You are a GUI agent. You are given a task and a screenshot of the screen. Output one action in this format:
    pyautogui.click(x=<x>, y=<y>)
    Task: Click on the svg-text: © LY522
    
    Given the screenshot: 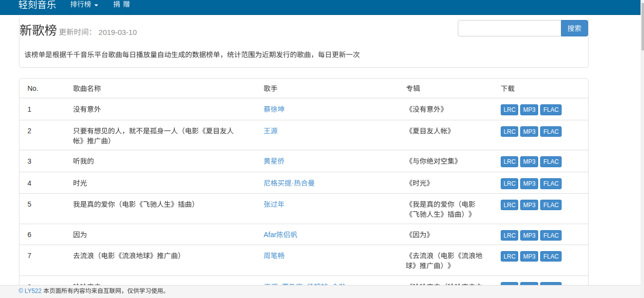 What is the action you would take?
    pyautogui.click(x=30, y=291)
    